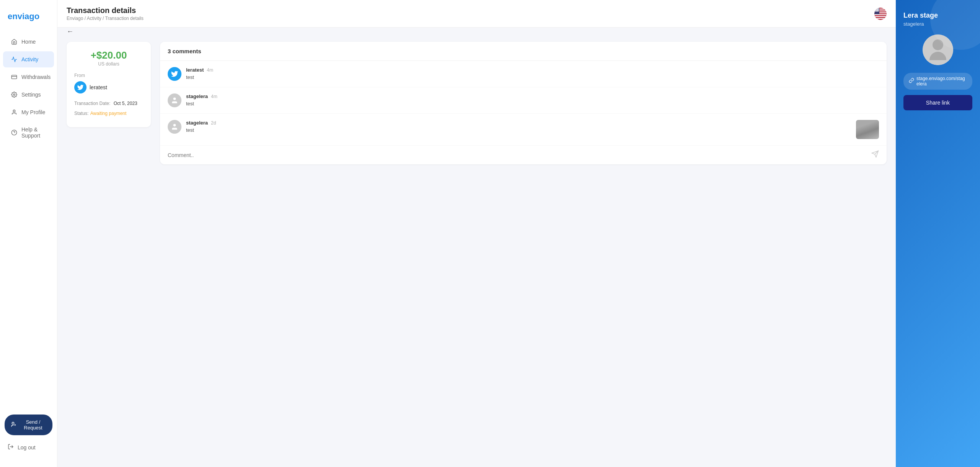  I want to click on logout-icon, so click(11, 447).